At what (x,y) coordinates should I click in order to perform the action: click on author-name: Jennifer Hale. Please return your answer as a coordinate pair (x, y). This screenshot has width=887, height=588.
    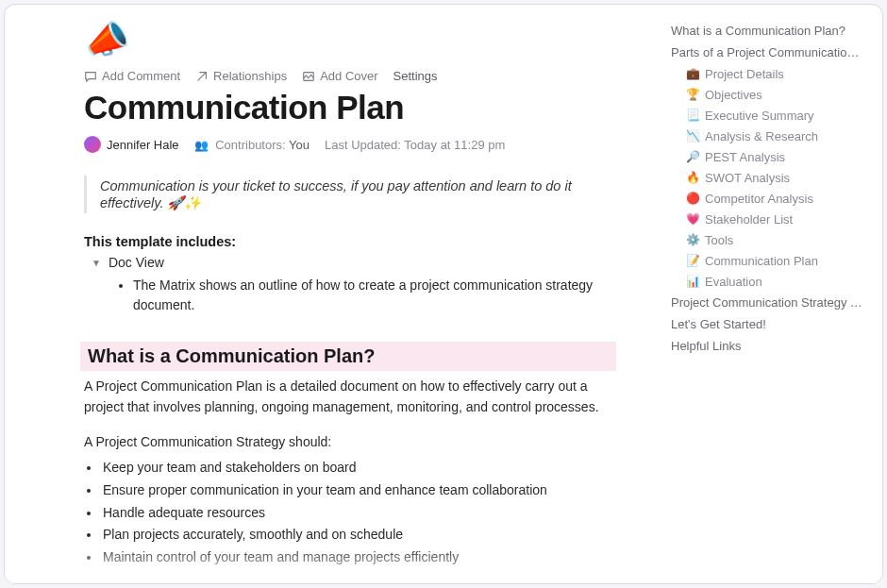
    Looking at the image, I should click on (143, 145).